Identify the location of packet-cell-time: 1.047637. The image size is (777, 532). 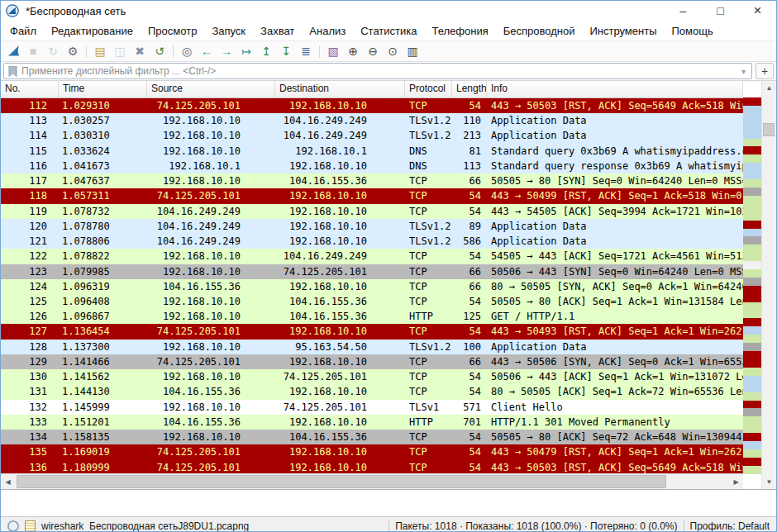
(102, 181).